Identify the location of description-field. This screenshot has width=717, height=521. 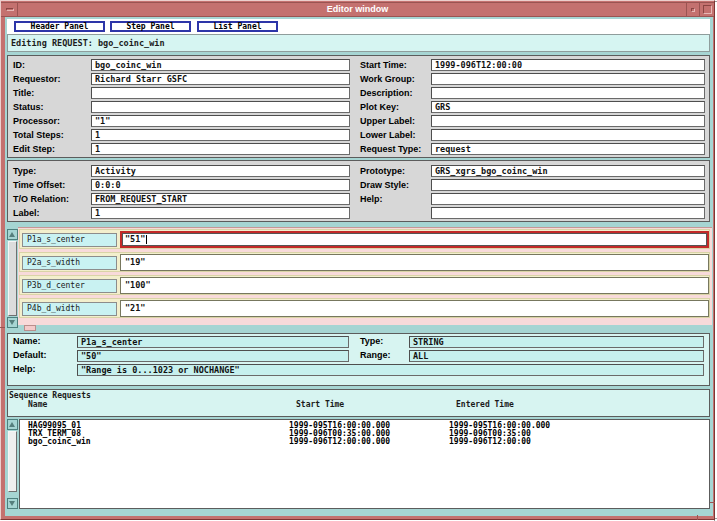
(568, 93).